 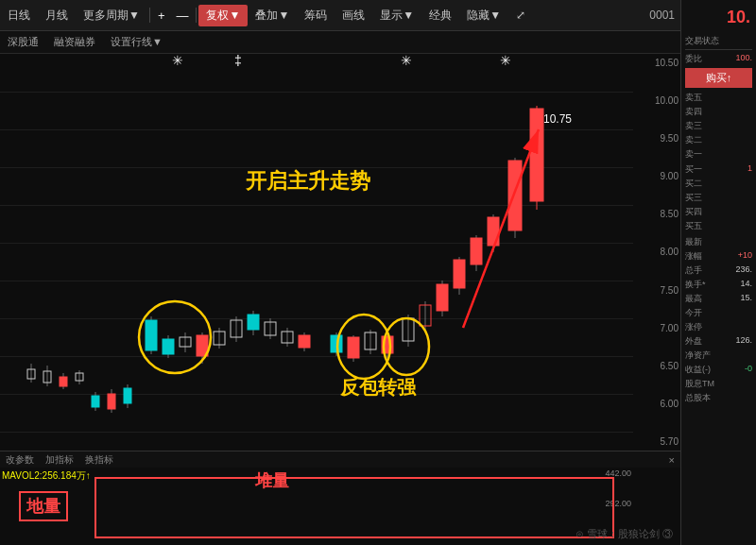 I want to click on vol-scale-high: 442.00, so click(x=618, y=473).